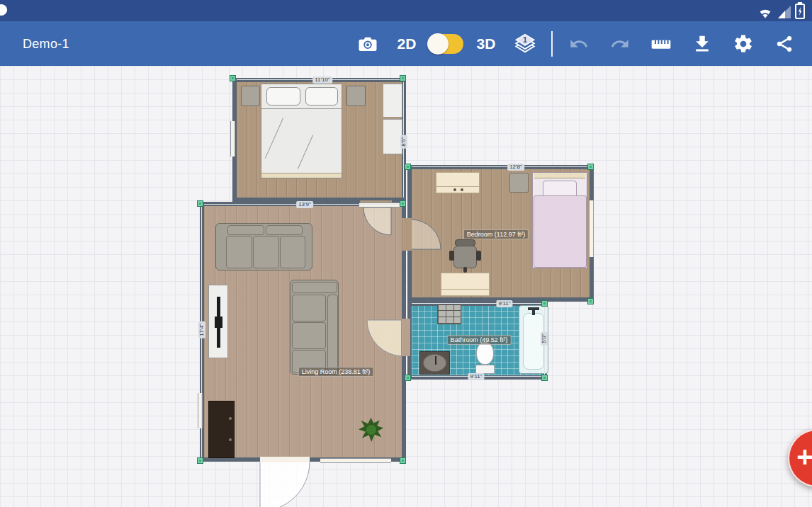 This screenshot has height=507, width=812. What do you see at coordinates (591, 229) in the screenshot?
I see `window-bedroom` at bounding box center [591, 229].